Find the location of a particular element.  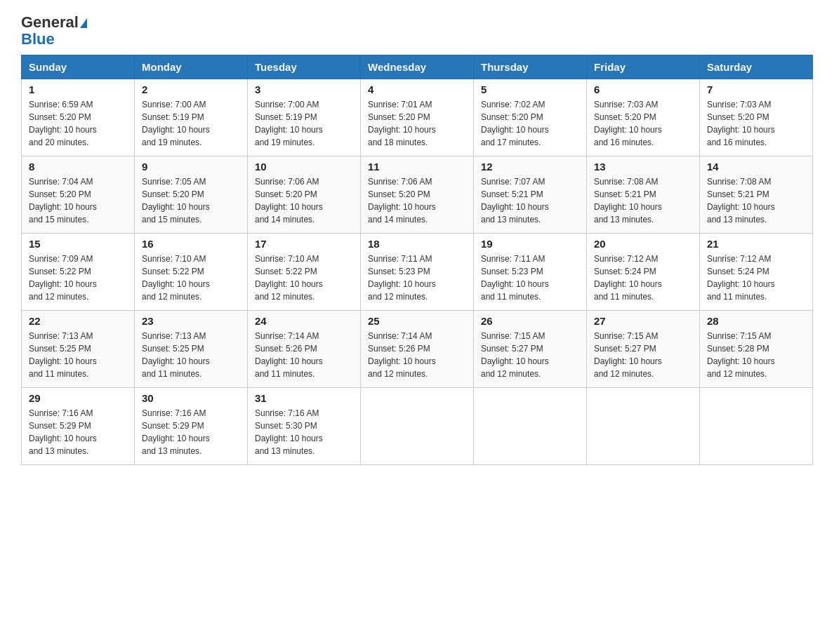

calendar-cell: 23Sunrise: 7:13 AMSunset: 5:25 PMDayligh… is located at coordinates (191, 349).